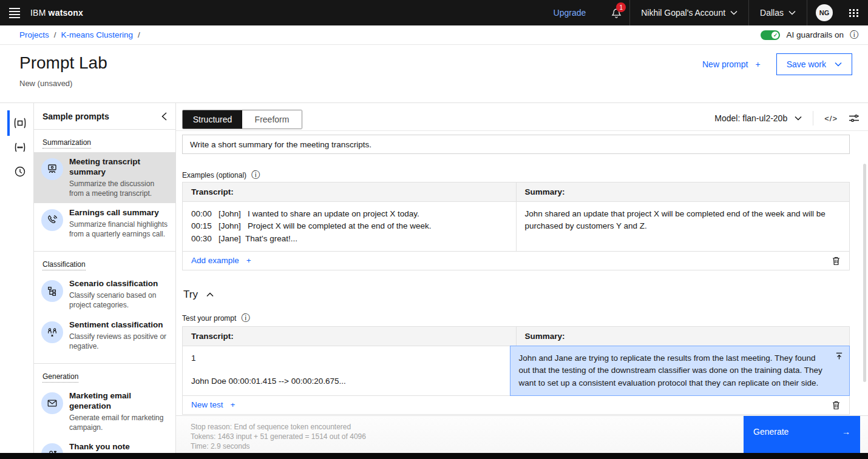  Describe the element at coordinates (52, 169) in the screenshot. I see `meeting-icon` at that location.